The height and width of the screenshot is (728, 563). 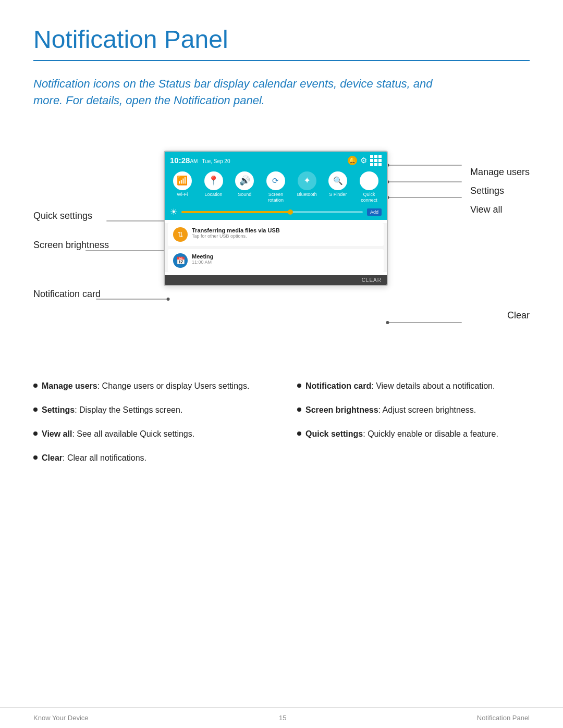 I want to click on desc-notification-card: Notification card: View details about a …, so click(x=413, y=386).